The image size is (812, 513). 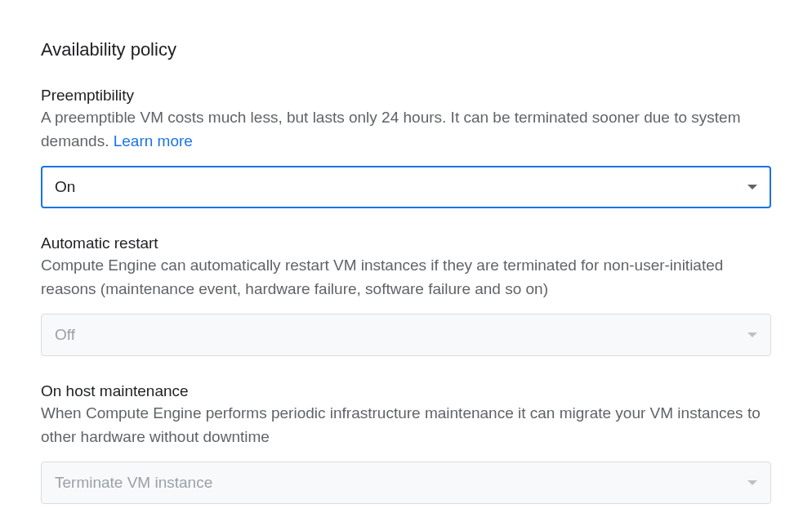 I want to click on automatic-restart-select-value: Off, so click(x=65, y=335).